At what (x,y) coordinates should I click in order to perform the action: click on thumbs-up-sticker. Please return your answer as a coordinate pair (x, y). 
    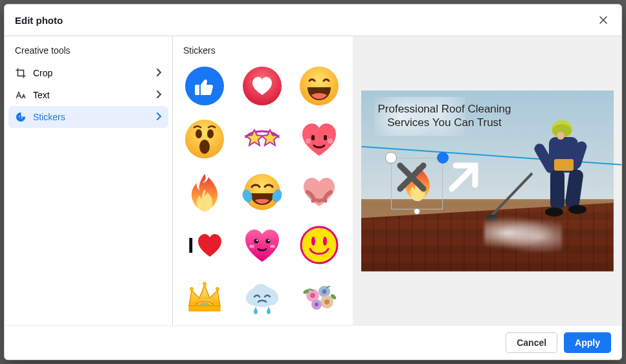
    Looking at the image, I should click on (205, 86).